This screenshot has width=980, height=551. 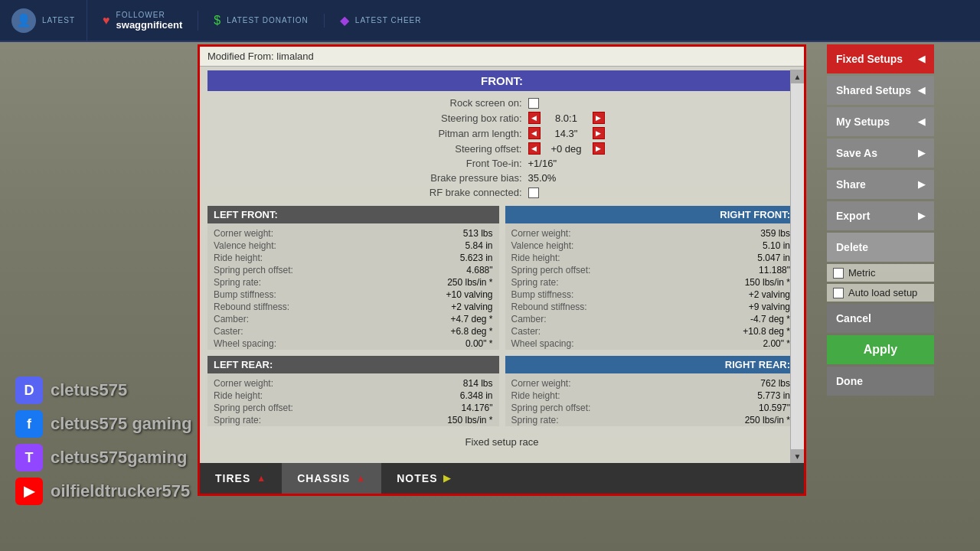 I want to click on lr-spring-perch-label: Spring perch offset:, so click(x=253, y=408).